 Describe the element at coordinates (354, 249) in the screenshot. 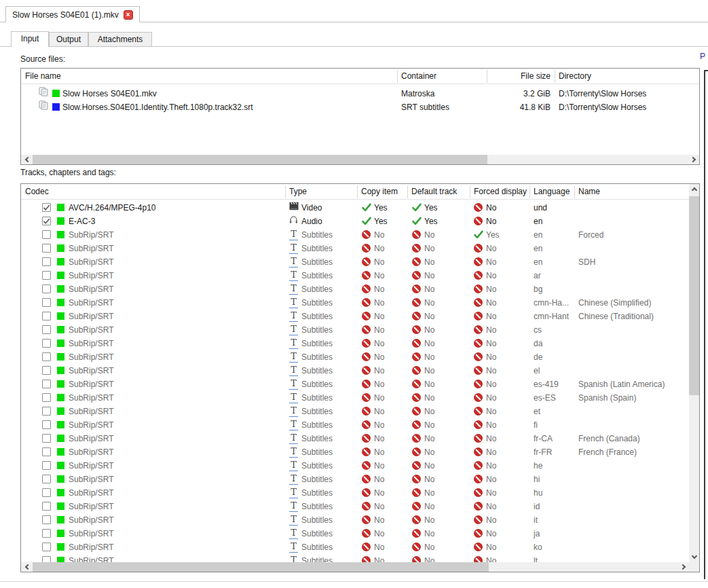

I see `track-row: SubRip/SRTTSubtitlesNoNoNoen` at that location.